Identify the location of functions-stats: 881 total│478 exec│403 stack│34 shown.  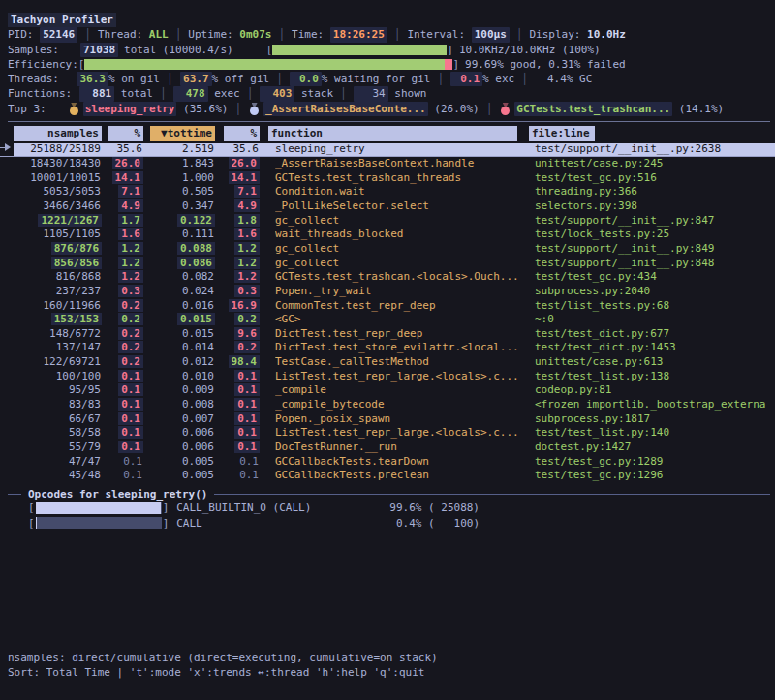
(253, 93).